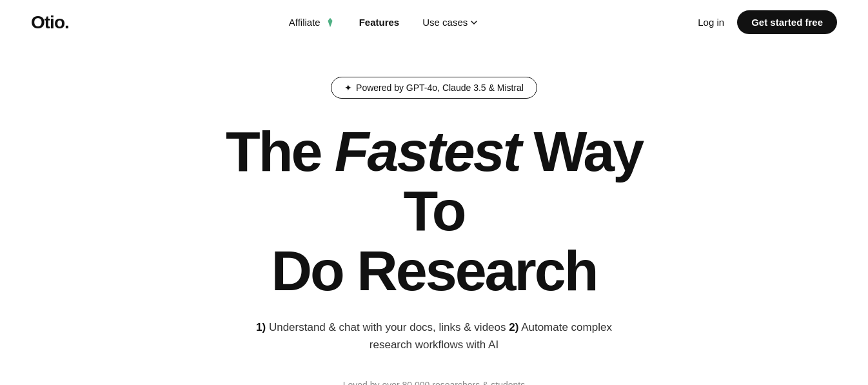 This screenshot has width=868, height=385. What do you see at coordinates (433, 271) in the screenshot?
I see `hero-title-line2: Do Research` at bounding box center [433, 271].